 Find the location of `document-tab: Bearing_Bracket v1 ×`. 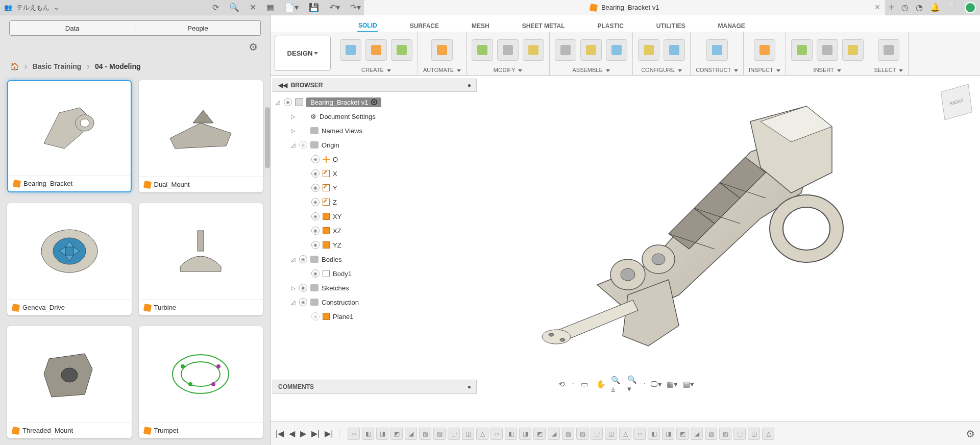

document-tab: Bearing_Bracket v1 × is located at coordinates (625, 8).